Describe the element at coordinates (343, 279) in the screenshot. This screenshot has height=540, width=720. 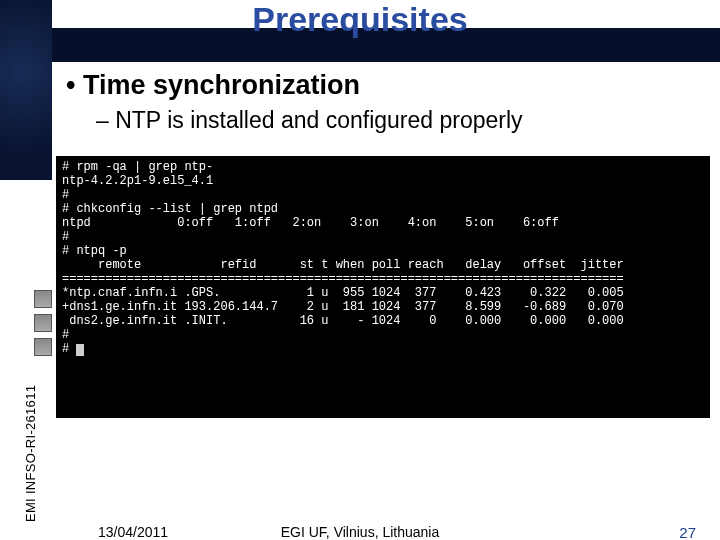
I see `terminal-line: ========================================…` at that location.